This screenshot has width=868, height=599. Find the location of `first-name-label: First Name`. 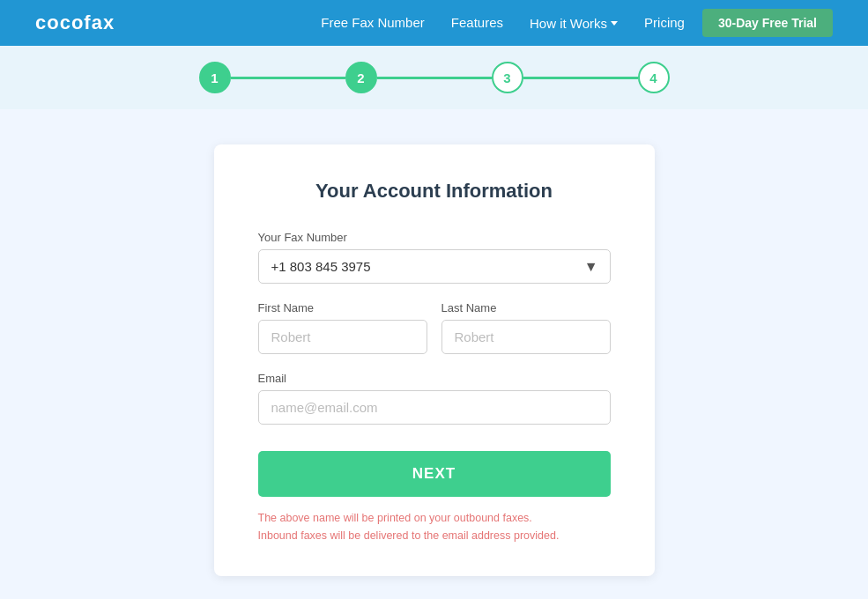

first-name-label: First Name is located at coordinates (343, 308).